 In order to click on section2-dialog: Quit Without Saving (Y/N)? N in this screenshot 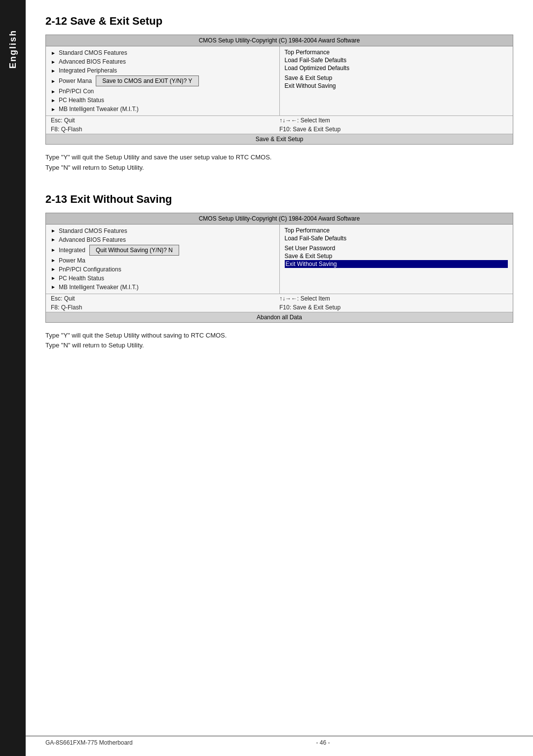, I will do `click(134, 250)`.